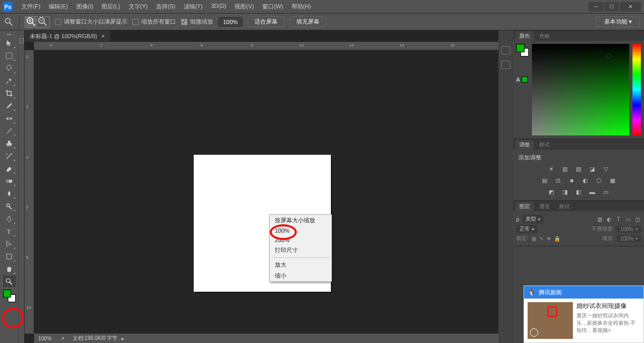  I want to click on shape-tool, so click(9, 256).